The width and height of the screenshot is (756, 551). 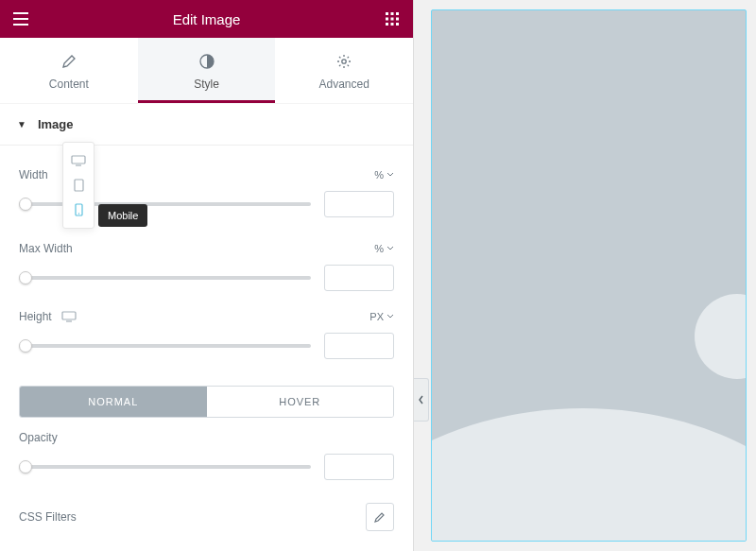 I want to click on placeholder-sun-shape, so click(x=720, y=336).